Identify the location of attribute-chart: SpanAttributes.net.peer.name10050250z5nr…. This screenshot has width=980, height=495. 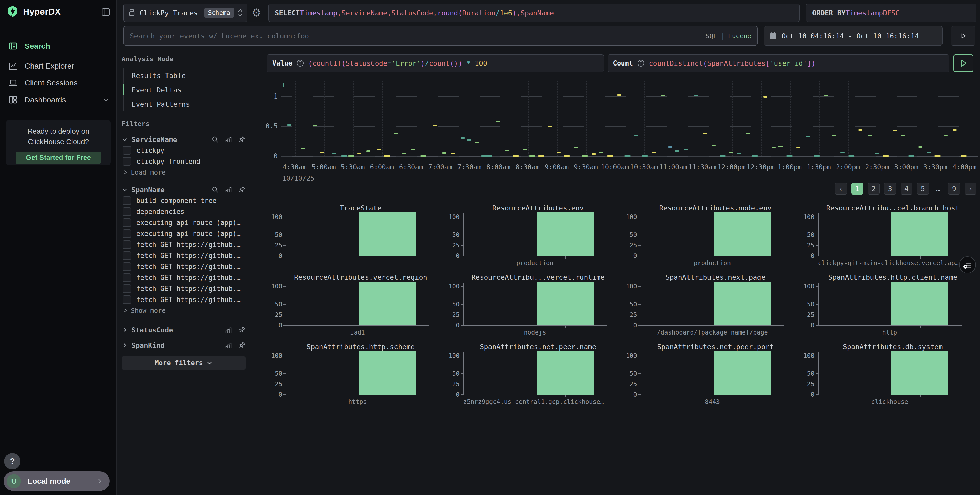
(533, 376).